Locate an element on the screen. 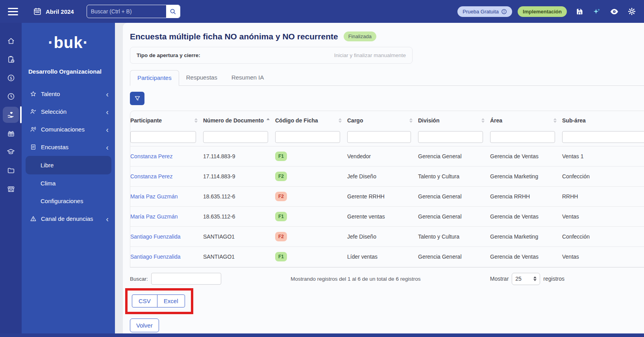 Image resolution: width=644 pixels, height=337 pixels. filter-division-input is located at coordinates (450, 137).